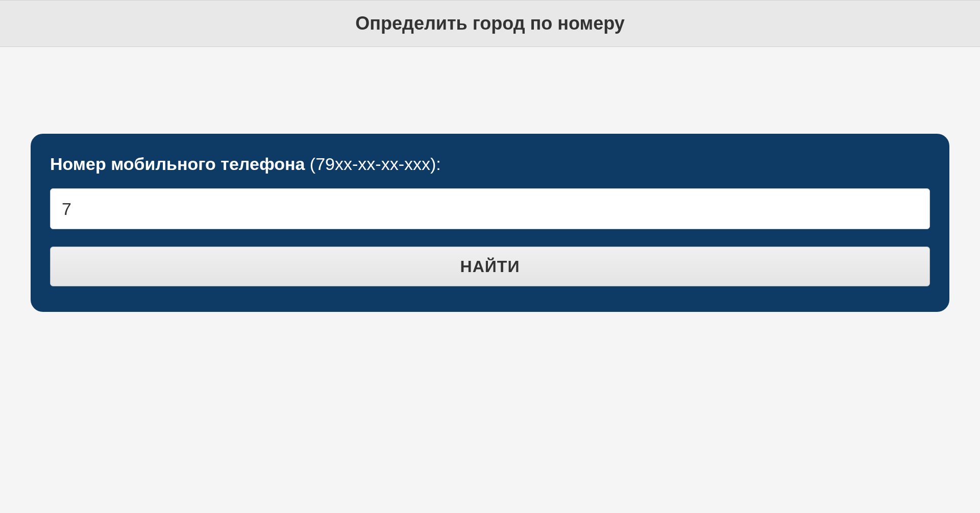  Describe the element at coordinates (178, 164) in the screenshot. I see `phone-label-bold: Номер мобильного телефона` at that location.